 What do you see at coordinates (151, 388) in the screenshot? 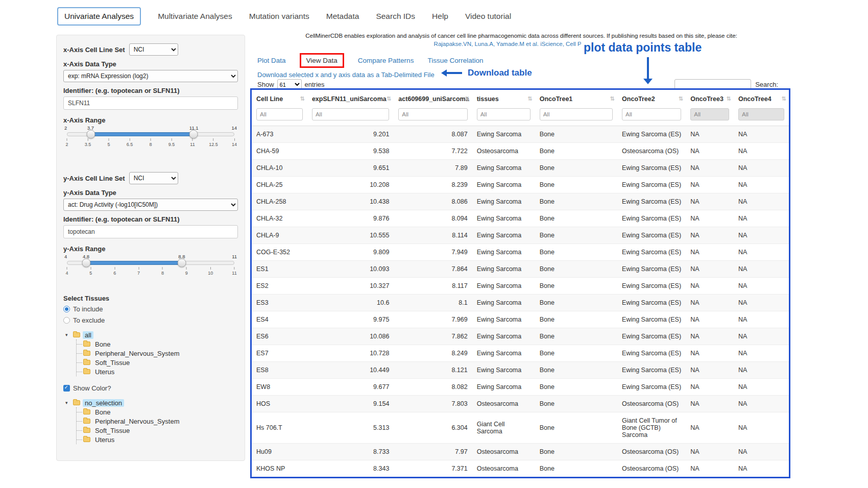
I see `show-color-checkbox: Show Color?` at bounding box center [151, 388].